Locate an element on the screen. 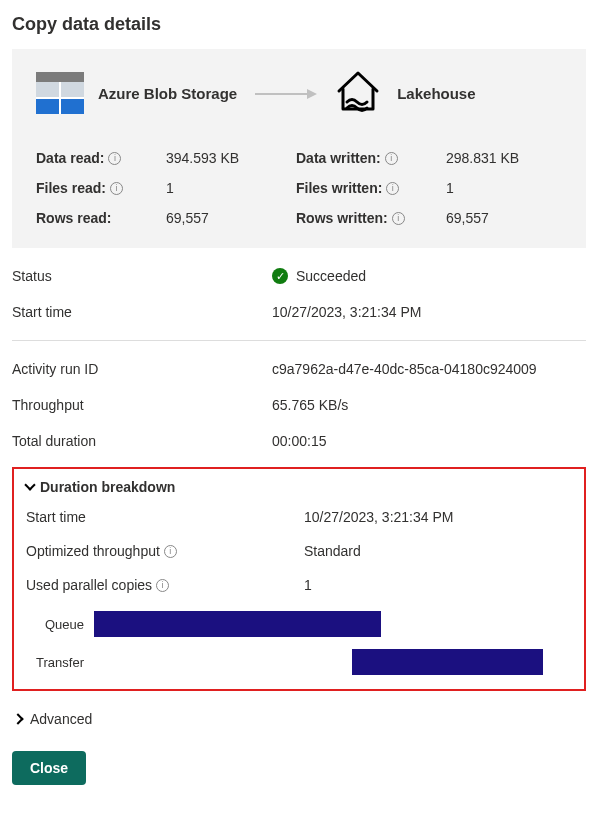 Image resolution: width=598 pixels, height=836 pixels. check-icon: ✓ is located at coordinates (280, 276).